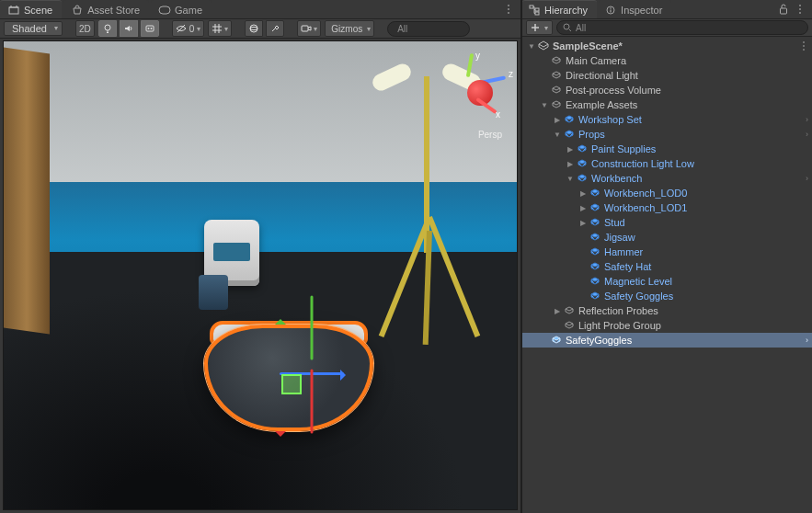 The width and height of the screenshot is (812, 513). What do you see at coordinates (668, 178) in the screenshot?
I see `hierarchy-row-workbench: Workbench ›` at bounding box center [668, 178].